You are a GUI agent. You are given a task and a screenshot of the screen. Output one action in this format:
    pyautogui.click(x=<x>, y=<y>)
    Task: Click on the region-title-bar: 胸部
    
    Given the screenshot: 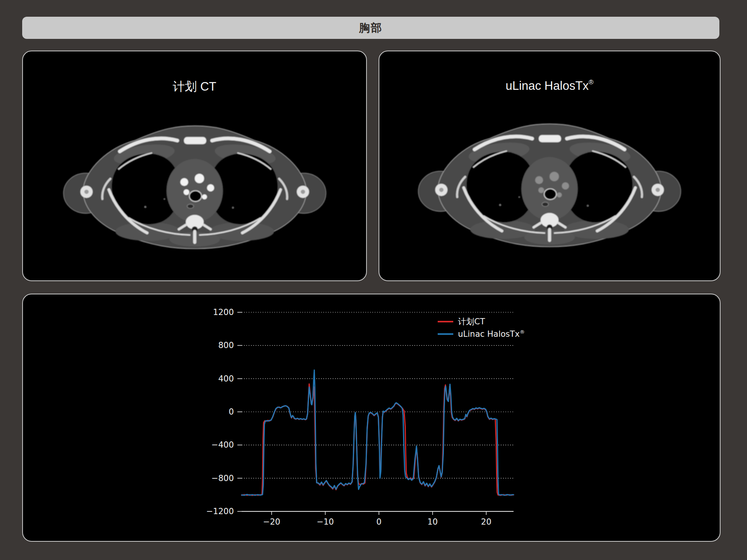 What is the action you would take?
    pyautogui.click(x=371, y=28)
    